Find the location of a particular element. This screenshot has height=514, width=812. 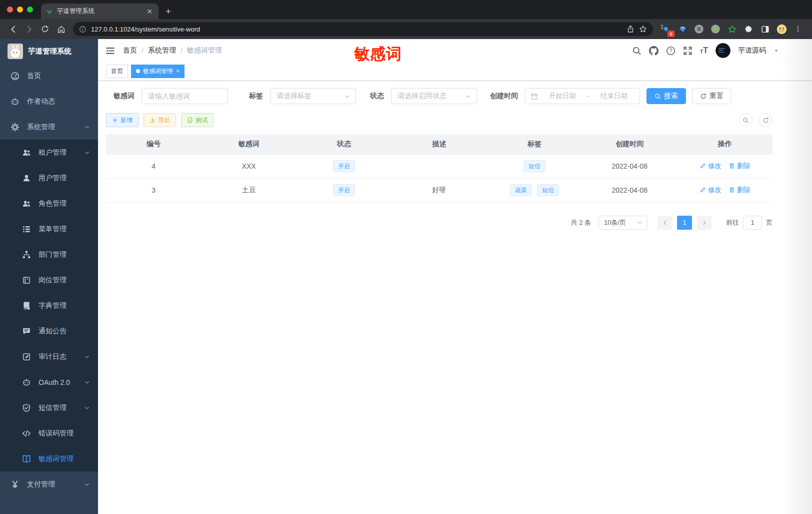

date-range-picker: 开始日期 - 结束日期 is located at coordinates (582, 96).